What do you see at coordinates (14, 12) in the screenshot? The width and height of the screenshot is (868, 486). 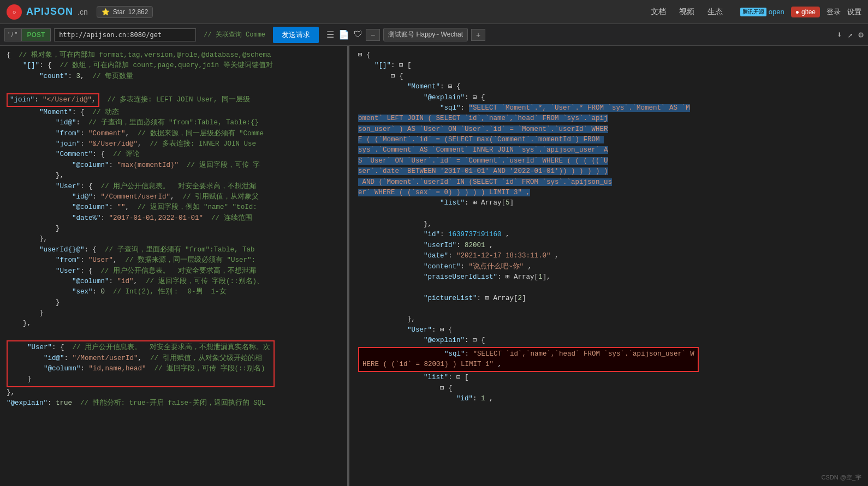 I see `logo-icon: ○` at bounding box center [14, 12].